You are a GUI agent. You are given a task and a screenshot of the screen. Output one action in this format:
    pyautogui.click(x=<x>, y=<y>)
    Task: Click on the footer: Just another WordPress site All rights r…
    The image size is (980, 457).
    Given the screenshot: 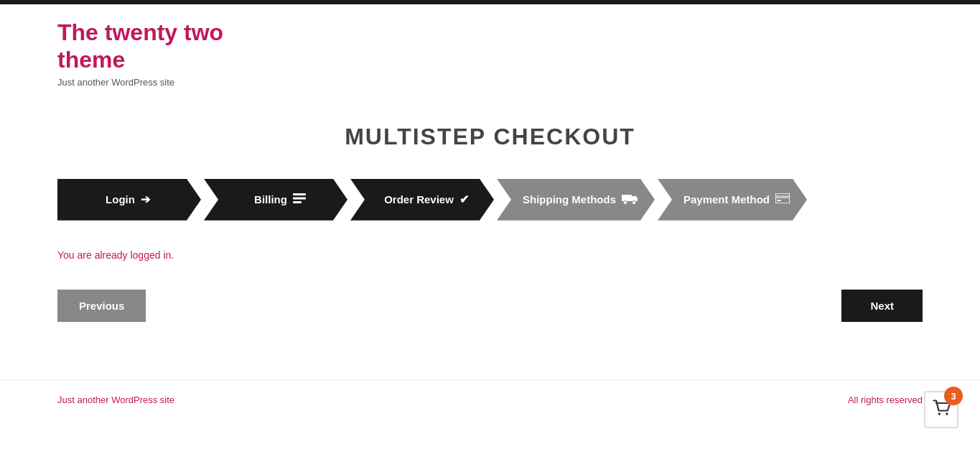 What is the action you would take?
    pyautogui.click(x=490, y=400)
    